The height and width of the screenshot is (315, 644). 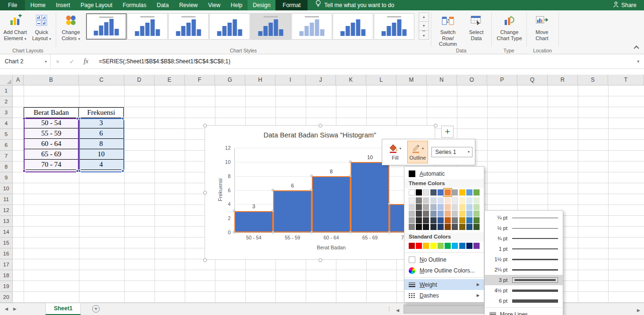 I want to click on chart-elements-plus-button: +, so click(x=447, y=132).